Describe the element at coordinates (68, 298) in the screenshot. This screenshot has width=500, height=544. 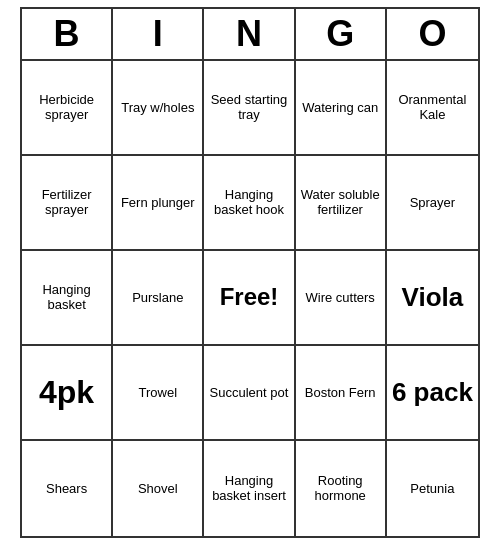
I see `bingo-cell: Hanging basket` at that location.